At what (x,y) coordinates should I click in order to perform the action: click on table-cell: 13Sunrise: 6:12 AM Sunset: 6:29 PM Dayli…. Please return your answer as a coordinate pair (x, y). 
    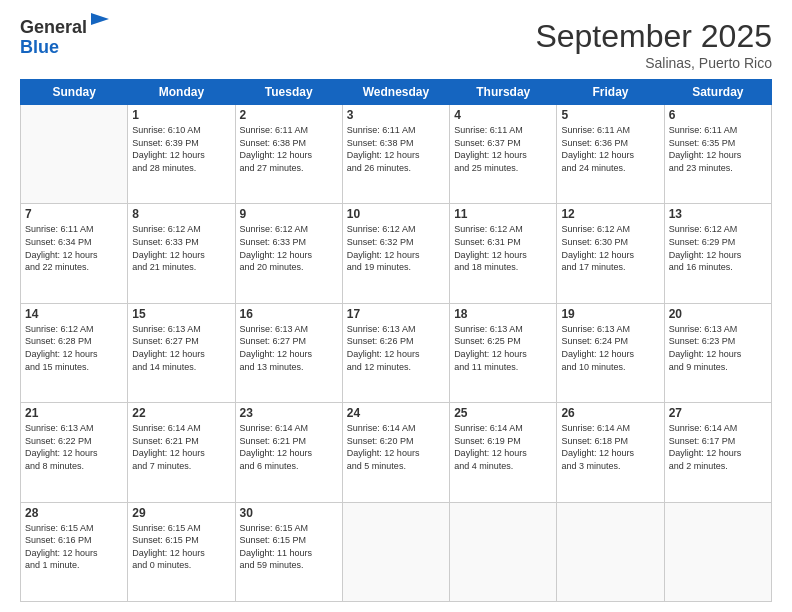
    Looking at the image, I should click on (718, 254).